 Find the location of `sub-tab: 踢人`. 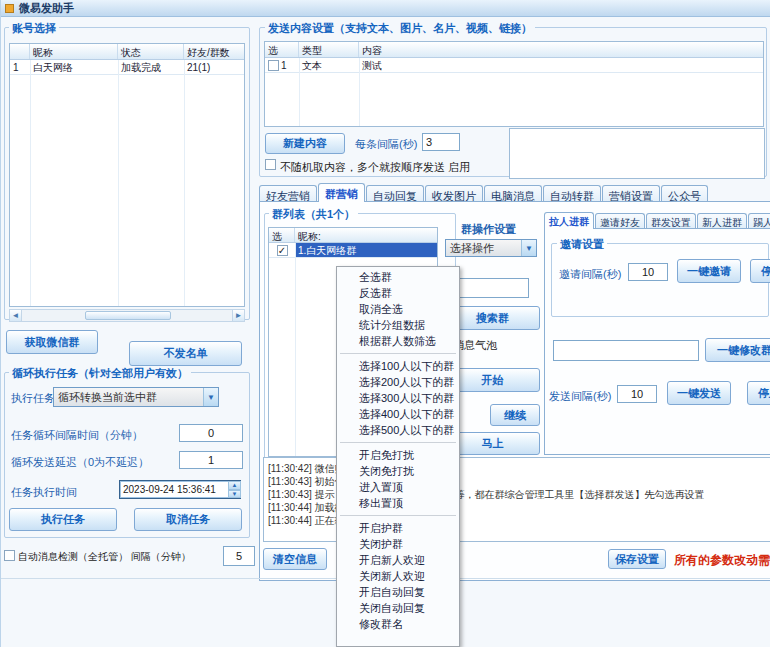

sub-tab: 踢人 is located at coordinates (759, 221).